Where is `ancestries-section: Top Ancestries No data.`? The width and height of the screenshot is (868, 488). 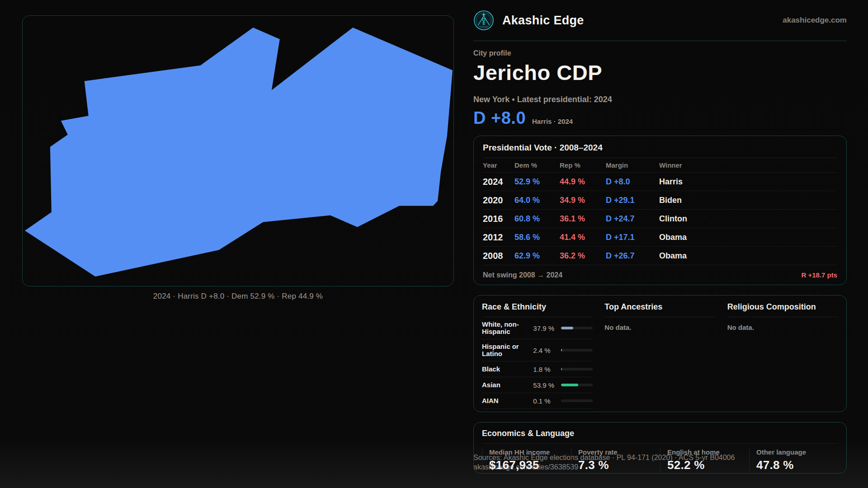 ancestries-section: Top Ancestries No data. is located at coordinates (660, 356).